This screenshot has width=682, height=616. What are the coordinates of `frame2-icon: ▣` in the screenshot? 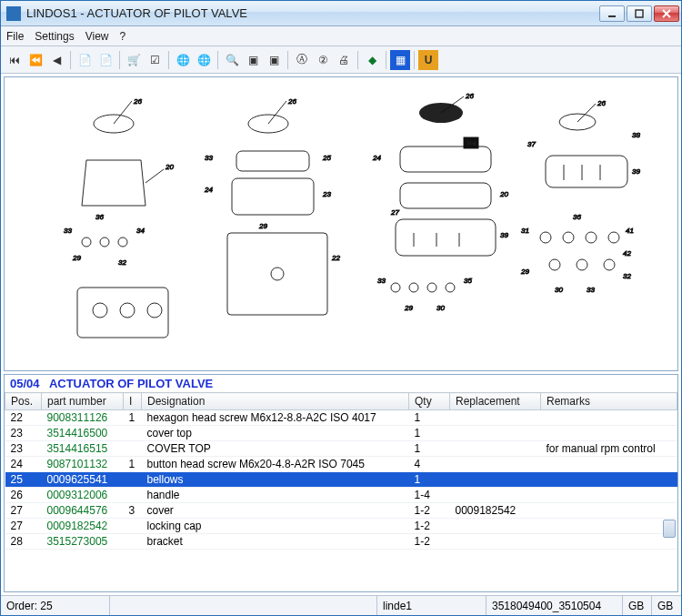 It's located at (274, 60).